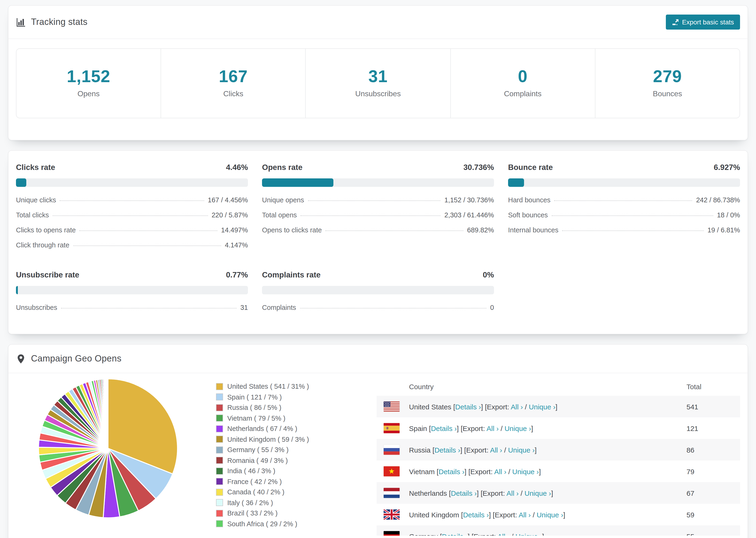 The width and height of the screenshot is (756, 538). I want to click on legend-item-south-africa: South Africa ( 29 / 2% ), so click(290, 523).